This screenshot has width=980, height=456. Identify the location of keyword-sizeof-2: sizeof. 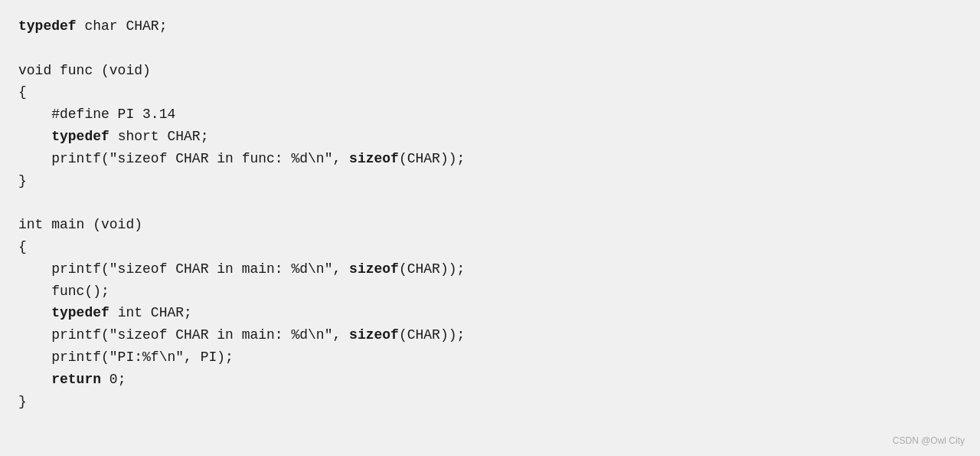
(374, 269).